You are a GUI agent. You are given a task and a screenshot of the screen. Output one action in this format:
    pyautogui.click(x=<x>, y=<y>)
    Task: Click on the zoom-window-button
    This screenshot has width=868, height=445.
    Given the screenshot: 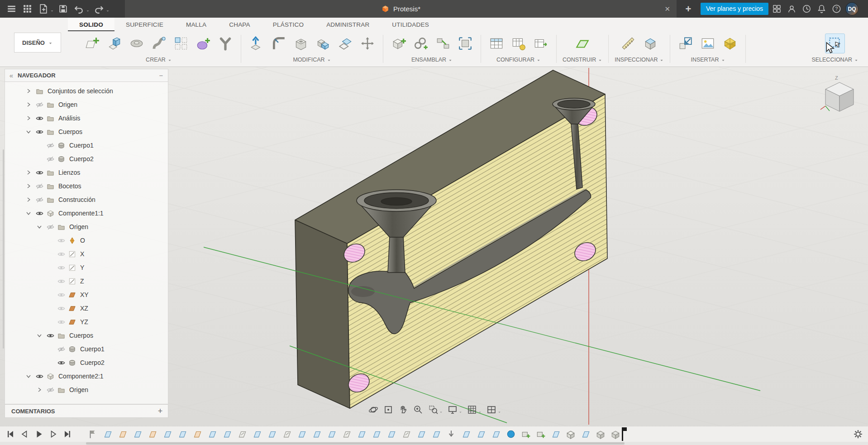 What is the action you would take?
    pyautogui.click(x=435, y=410)
    